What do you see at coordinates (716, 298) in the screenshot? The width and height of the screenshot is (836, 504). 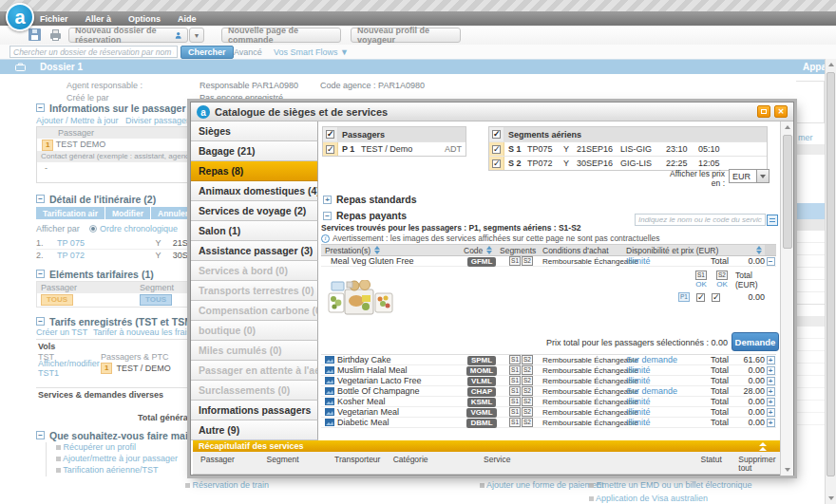 I see `segment2-select-checkbox` at bounding box center [716, 298].